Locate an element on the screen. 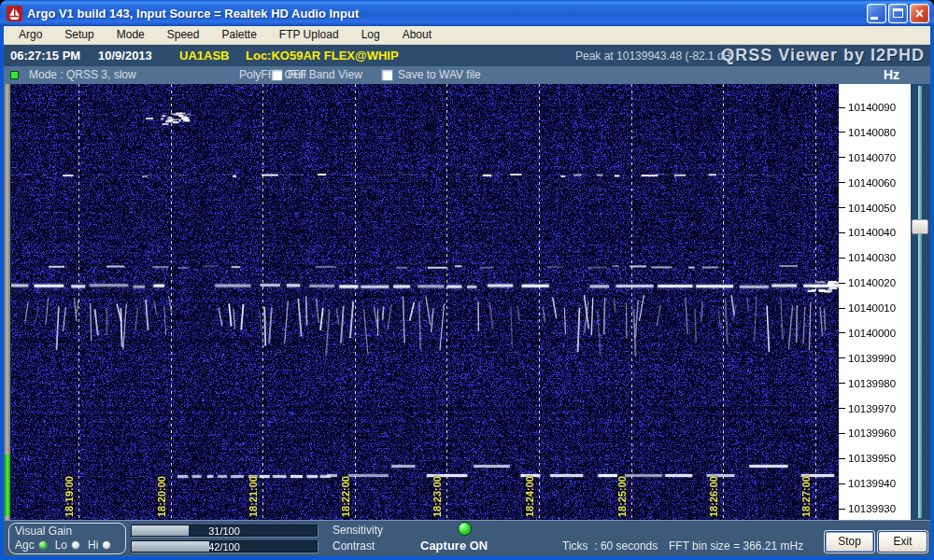 The image size is (934, 560). maximize-button is located at coordinates (899, 13).